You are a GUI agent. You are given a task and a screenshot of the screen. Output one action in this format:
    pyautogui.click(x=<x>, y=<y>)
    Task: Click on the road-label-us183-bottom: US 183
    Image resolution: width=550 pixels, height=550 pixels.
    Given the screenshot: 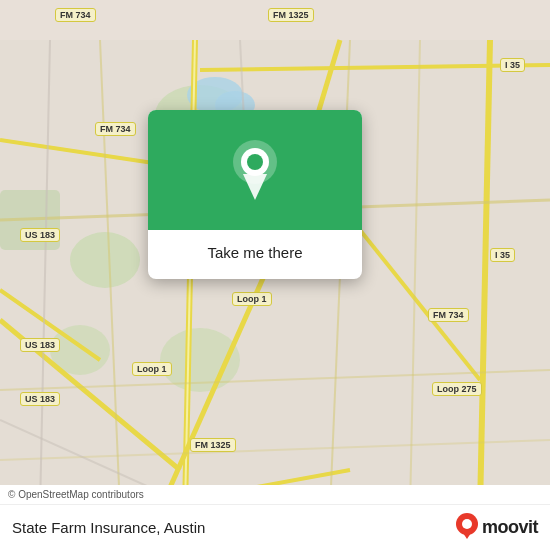 What is the action you would take?
    pyautogui.click(x=40, y=399)
    